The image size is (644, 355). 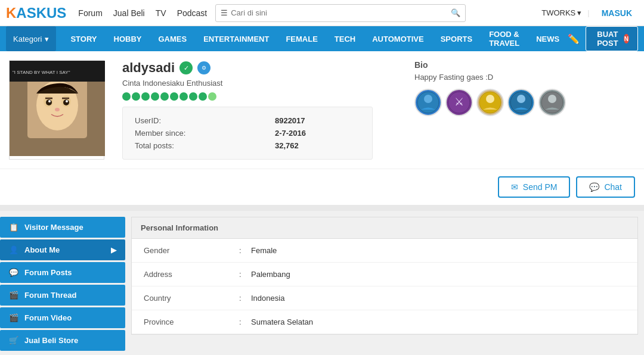 What do you see at coordinates (504, 39) in the screenshot?
I see `cat-food-travel: FOOD & TRAVEL` at bounding box center [504, 39].